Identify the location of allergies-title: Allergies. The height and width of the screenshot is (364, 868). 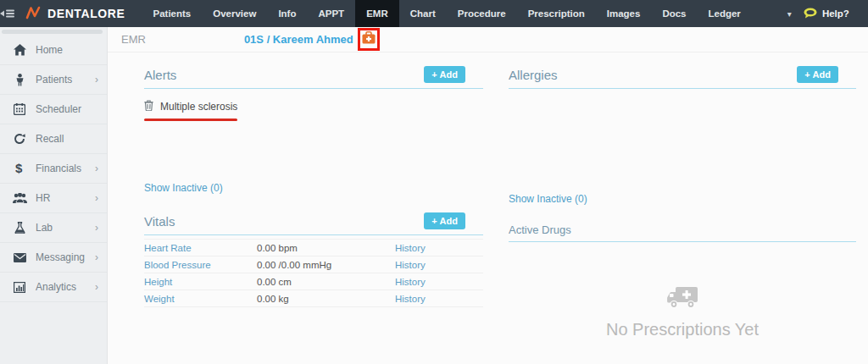
(533, 74).